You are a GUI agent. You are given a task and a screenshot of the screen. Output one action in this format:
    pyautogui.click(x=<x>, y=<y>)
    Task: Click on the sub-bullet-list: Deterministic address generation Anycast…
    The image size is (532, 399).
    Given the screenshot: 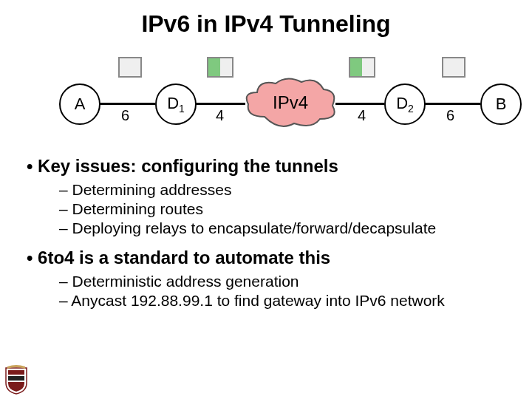 What is the action you would take?
    pyautogui.click(x=284, y=291)
    